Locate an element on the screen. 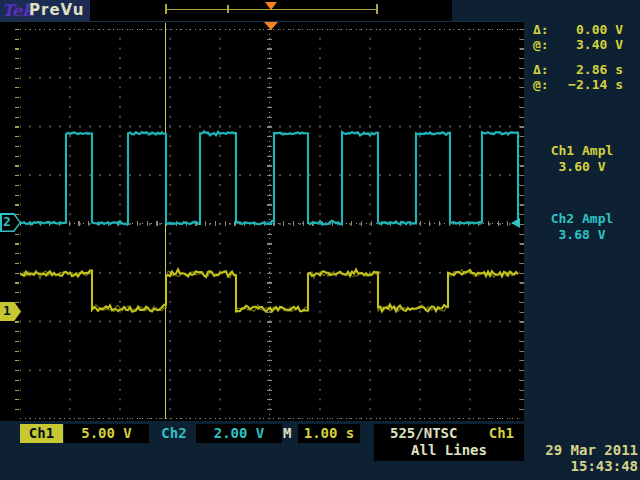 The image size is (640, 480). record-view-cursor-tick is located at coordinates (228, 9).